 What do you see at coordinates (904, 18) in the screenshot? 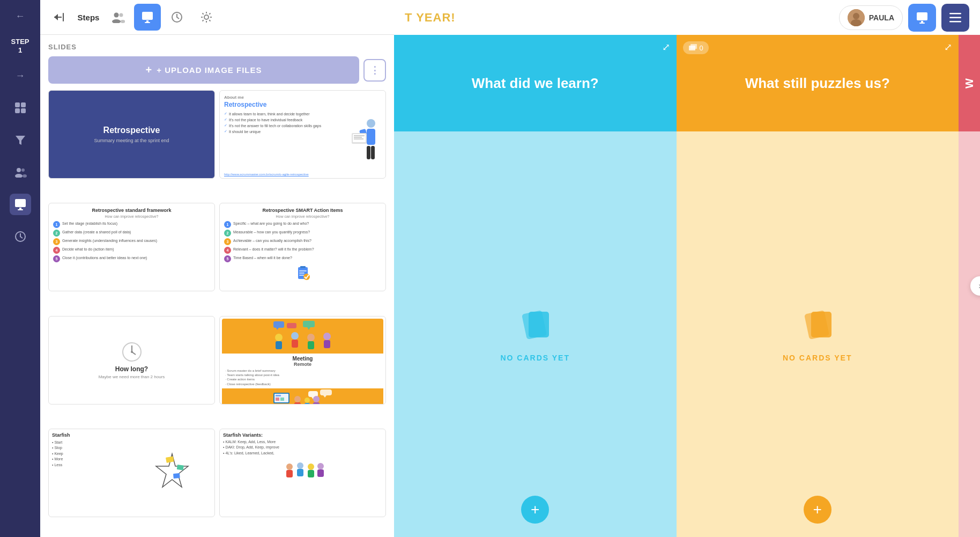
I see `header-right: PAULA` at bounding box center [904, 18].